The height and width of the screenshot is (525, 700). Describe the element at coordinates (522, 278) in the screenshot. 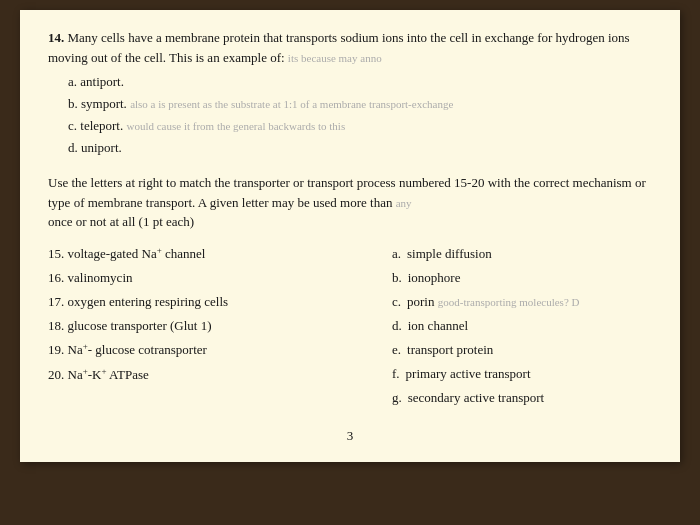

I see `option-b: b. ionophore` at that location.